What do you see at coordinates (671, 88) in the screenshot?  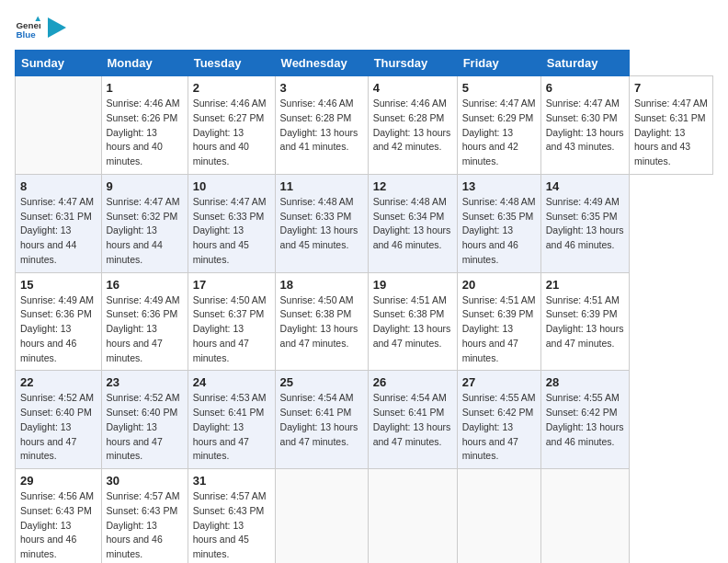 I see `day-number: 7` at bounding box center [671, 88].